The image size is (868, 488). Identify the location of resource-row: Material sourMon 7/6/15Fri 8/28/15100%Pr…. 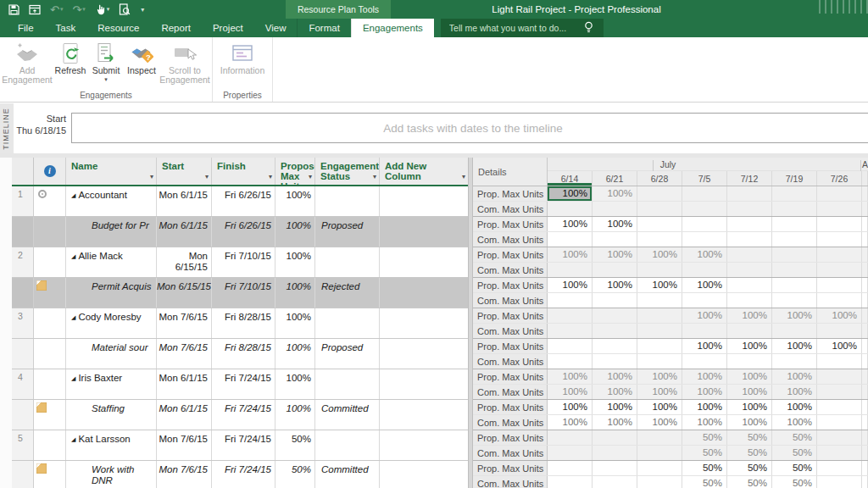
(240, 354).